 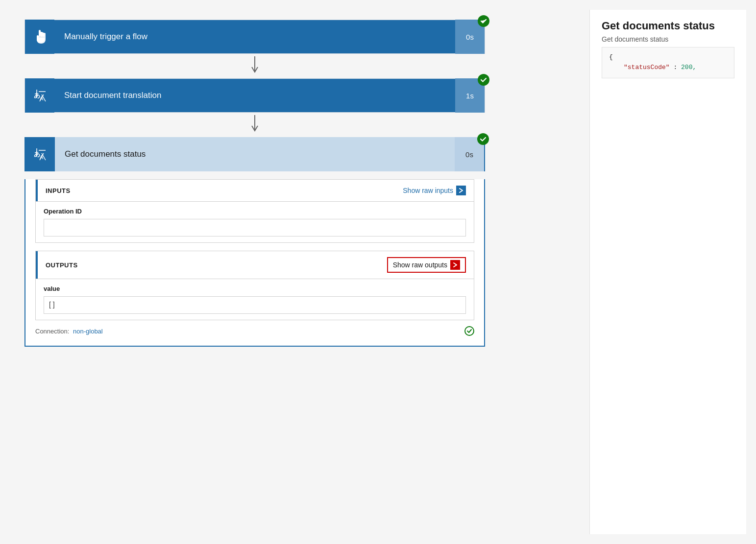 What do you see at coordinates (255, 37) in the screenshot?
I see `trigger-card: Manually trigger a flow 0s` at bounding box center [255, 37].